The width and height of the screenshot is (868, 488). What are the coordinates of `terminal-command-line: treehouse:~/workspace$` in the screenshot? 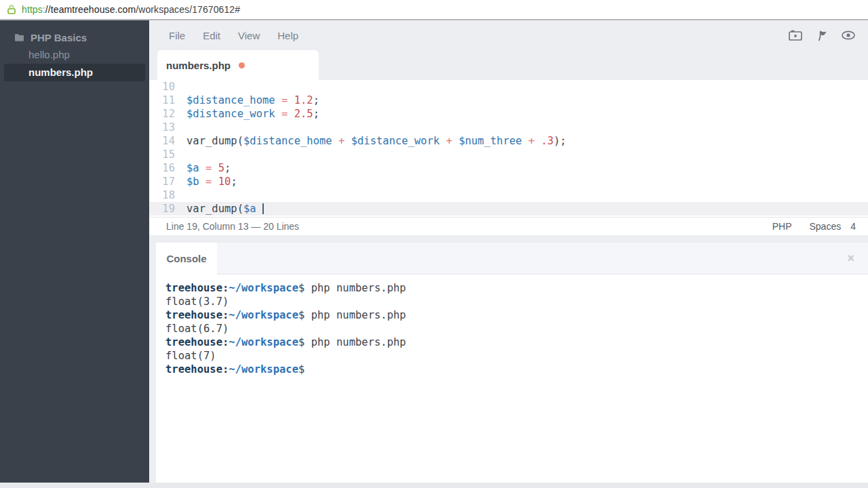 It's located at (517, 369).